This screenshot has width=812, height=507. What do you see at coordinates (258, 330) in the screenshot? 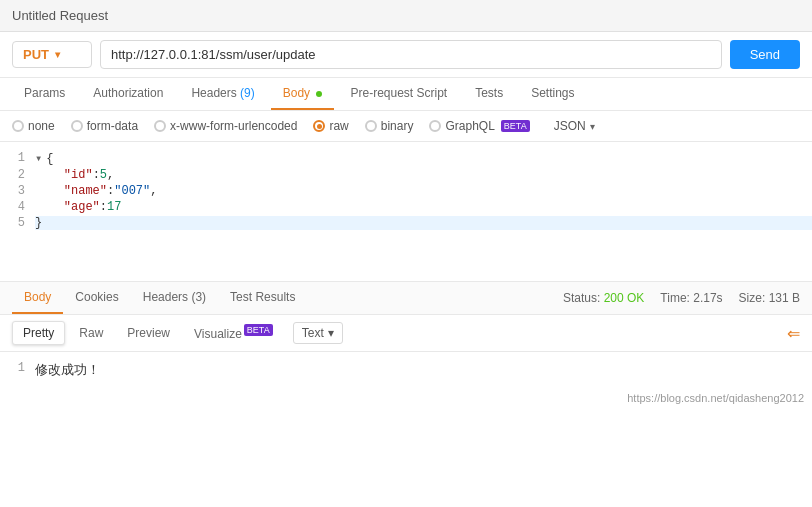
I see `visualize-beta-badge: BETA` at bounding box center [258, 330].